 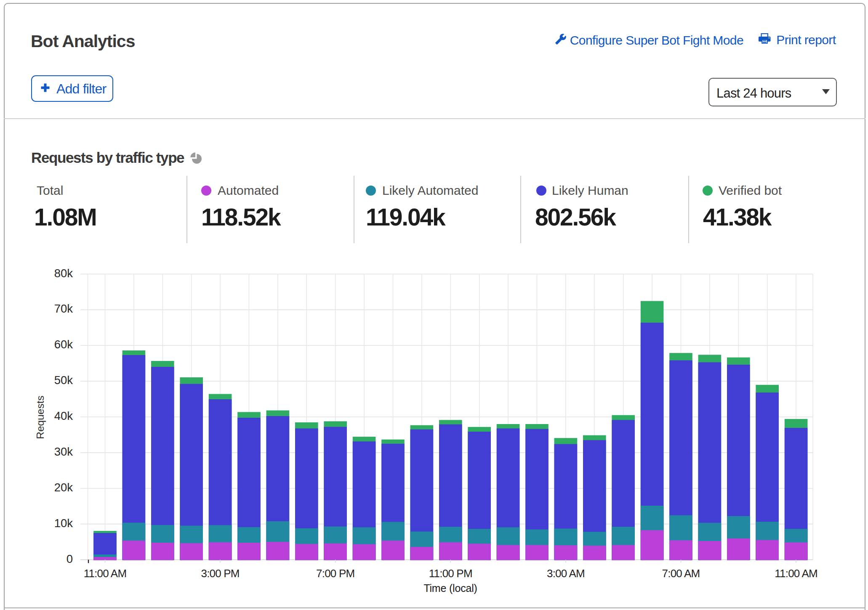 I want to click on svg-text: 80k, so click(x=64, y=273).